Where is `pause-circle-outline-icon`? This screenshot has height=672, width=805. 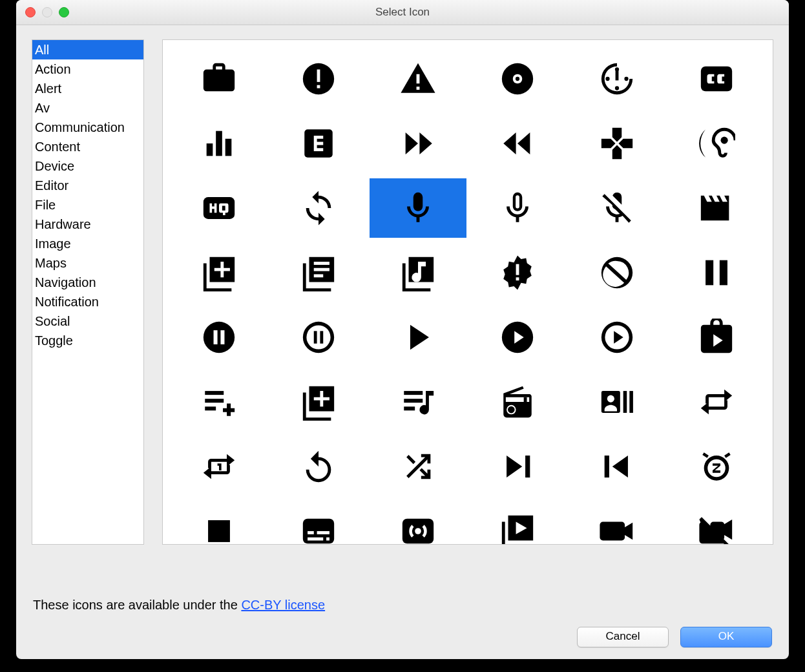
pause-circle-outline-icon is located at coordinates (319, 337).